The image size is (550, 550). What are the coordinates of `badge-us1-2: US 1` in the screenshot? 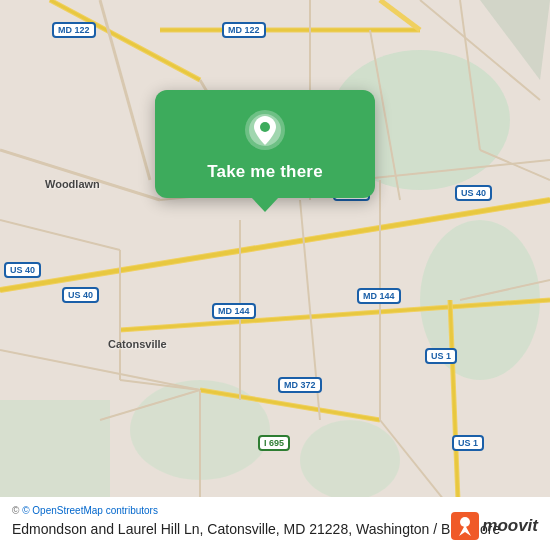 It's located at (468, 443).